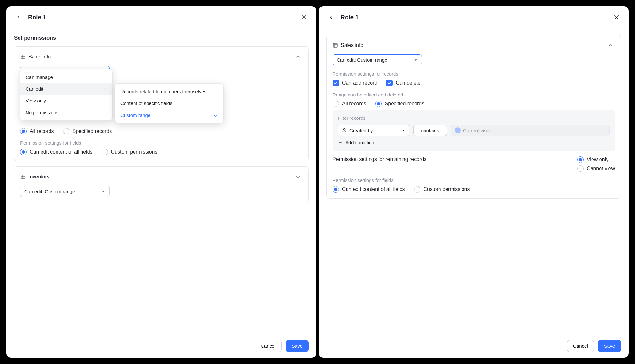 The height and width of the screenshot is (364, 635). Describe the element at coordinates (169, 115) in the screenshot. I see `submenu-item-custom-range: Custom range` at that location.